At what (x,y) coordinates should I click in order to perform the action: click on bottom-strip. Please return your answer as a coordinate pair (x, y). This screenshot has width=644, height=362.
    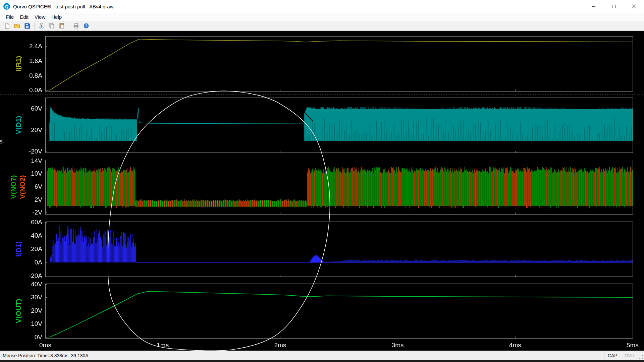
    Looking at the image, I should click on (322, 361).